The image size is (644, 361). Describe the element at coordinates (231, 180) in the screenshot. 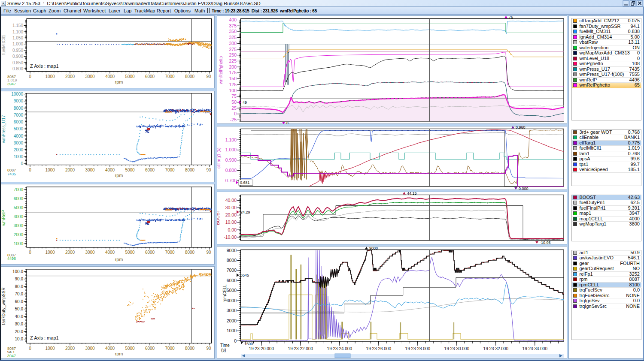

I see `svg-text: 0.700` at that location.